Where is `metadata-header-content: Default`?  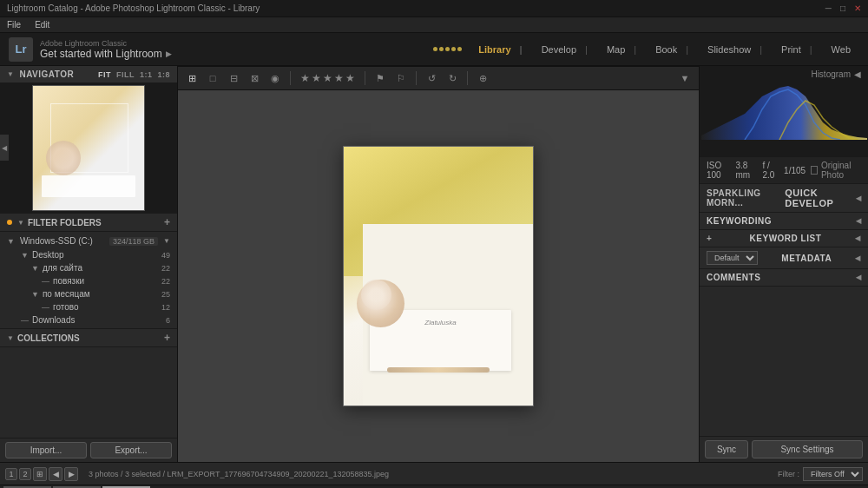
metadata-header-content: Default is located at coordinates (733, 258).